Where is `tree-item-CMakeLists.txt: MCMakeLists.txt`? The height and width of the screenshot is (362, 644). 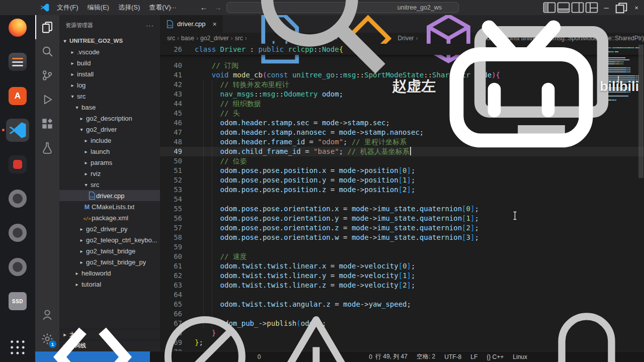
tree-item-CMakeLists.txt: MCMakeLists.txt is located at coordinates (110, 207).